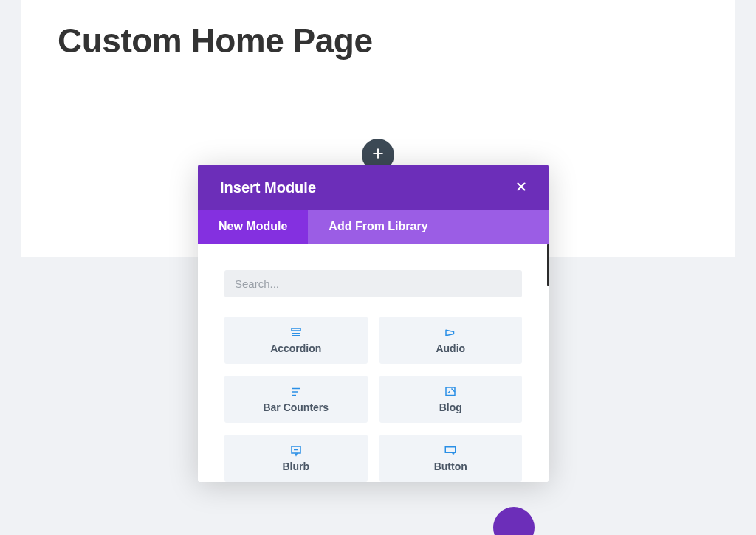  I want to click on modal-title: Insert Module, so click(268, 187).